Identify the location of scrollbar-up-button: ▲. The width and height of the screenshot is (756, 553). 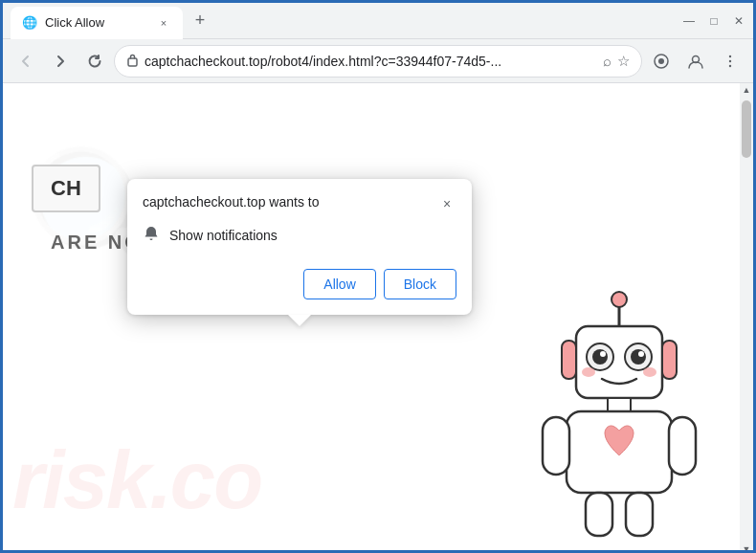
(746, 90).